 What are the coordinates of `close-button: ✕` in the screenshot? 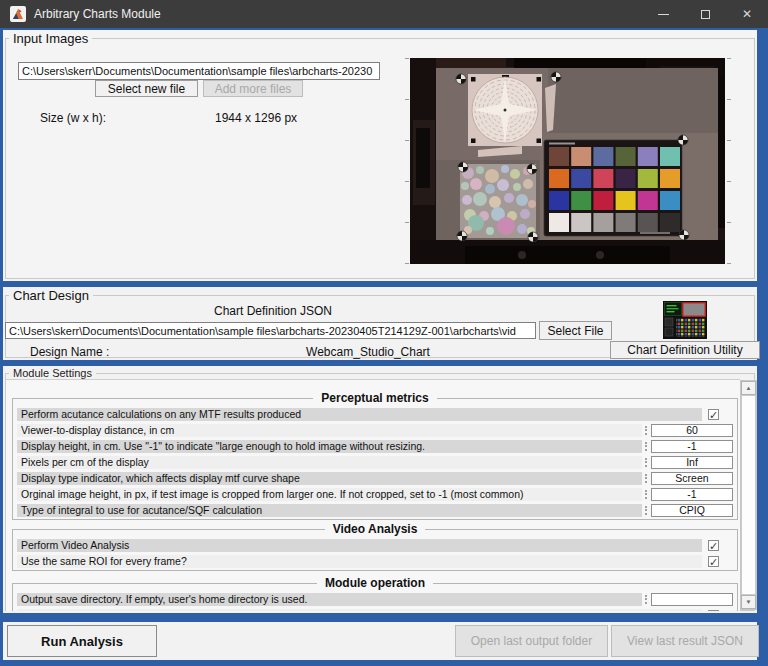 It's located at (747, 14).